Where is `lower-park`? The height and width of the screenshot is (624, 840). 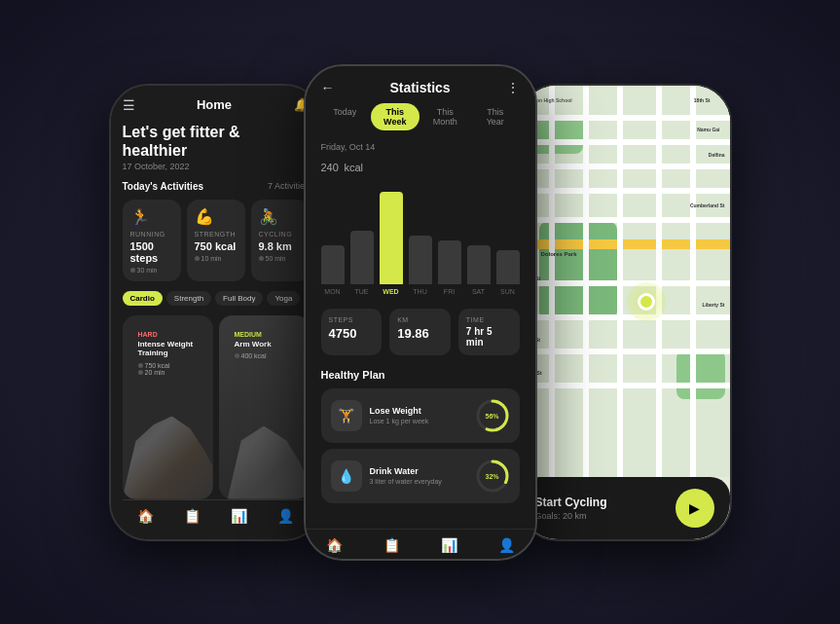
lower-park is located at coordinates (701, 375).